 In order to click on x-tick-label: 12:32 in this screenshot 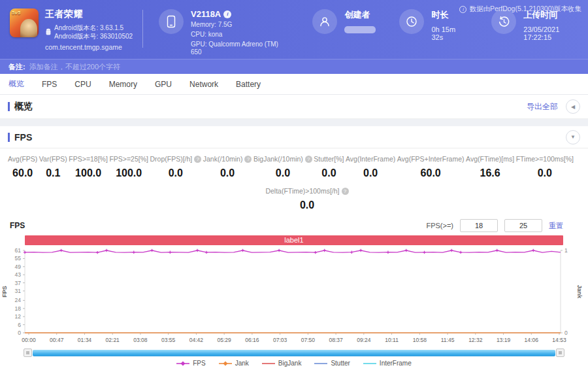, I will do `click(476, 340)`.